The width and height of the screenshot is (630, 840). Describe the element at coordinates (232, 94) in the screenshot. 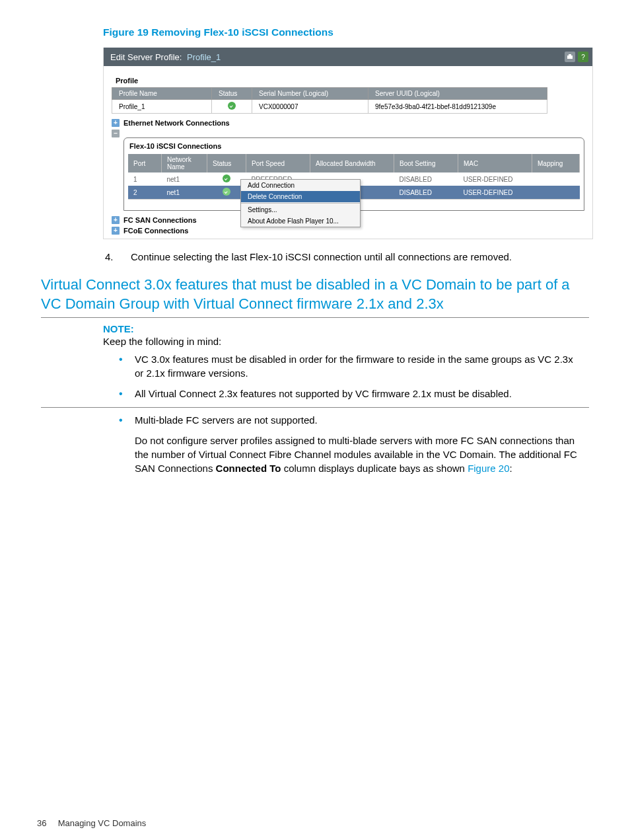

I see `col-status: Status` at that location.